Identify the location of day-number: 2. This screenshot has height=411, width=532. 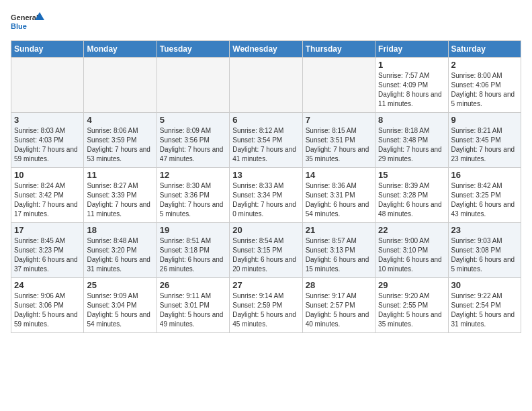
(485, 64).